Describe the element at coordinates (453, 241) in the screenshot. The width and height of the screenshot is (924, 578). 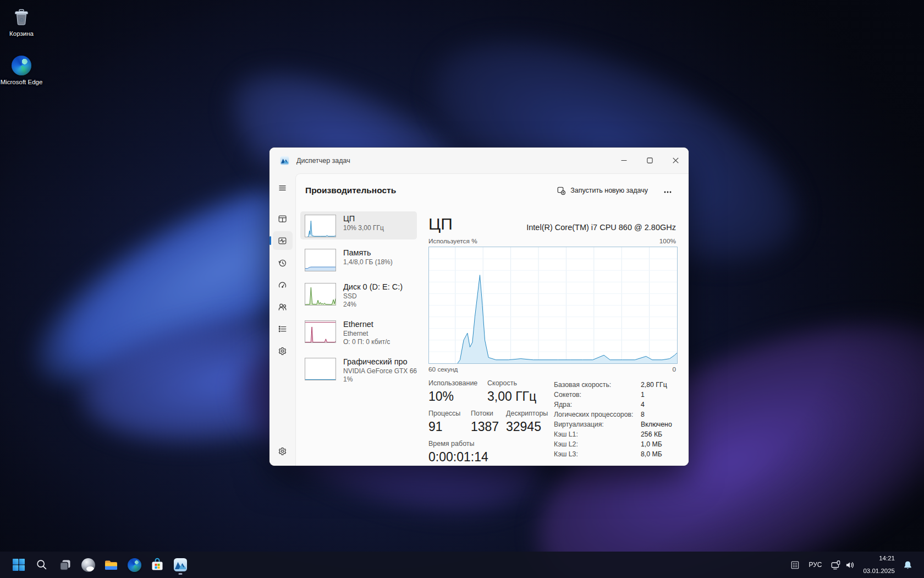
I see `usage-axis-label: Используется %` at that location.